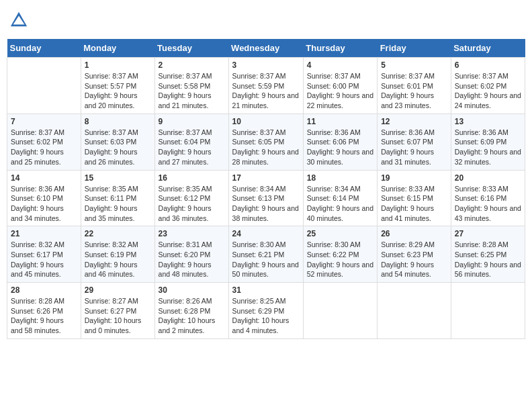 The image size is (532, 411). Describe the element at coordinates (118, 198) in the screenshot. I see `calendar-cell: 15Sunrise: 8:35 AMSunset: 6:11 PMDayligh…` at that location.